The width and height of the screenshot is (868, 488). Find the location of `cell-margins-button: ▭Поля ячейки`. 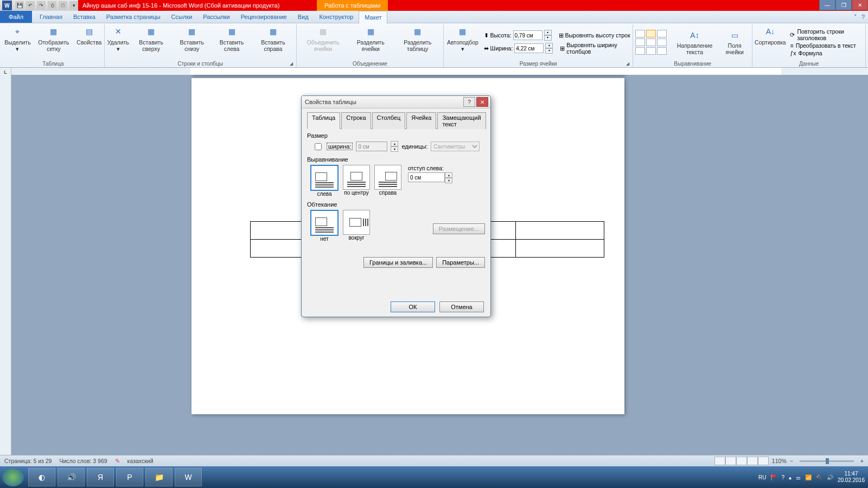

cell-margins-button: ▭Поля ячейки is located at coordinates (735, 42).